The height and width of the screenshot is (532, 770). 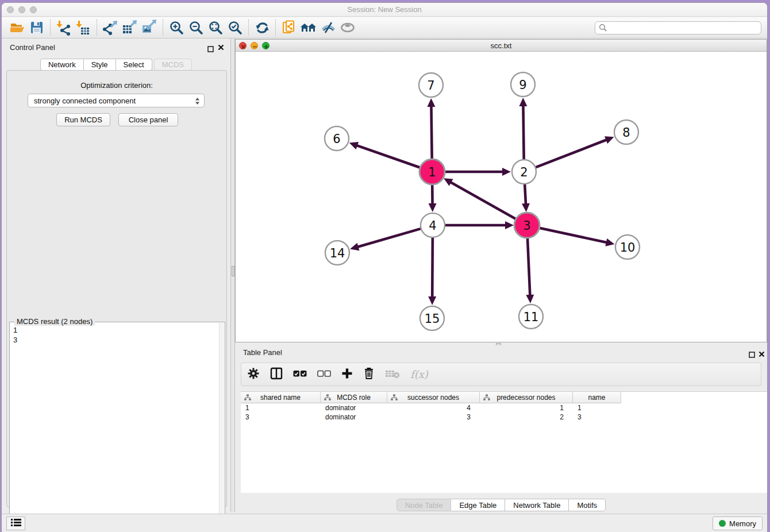 What do you see at coordinates (117, 427) in the screenshot?
I see `mcds-result-box: MCDS result (2 nodes) 1 3` at bounding box center [117, 427].